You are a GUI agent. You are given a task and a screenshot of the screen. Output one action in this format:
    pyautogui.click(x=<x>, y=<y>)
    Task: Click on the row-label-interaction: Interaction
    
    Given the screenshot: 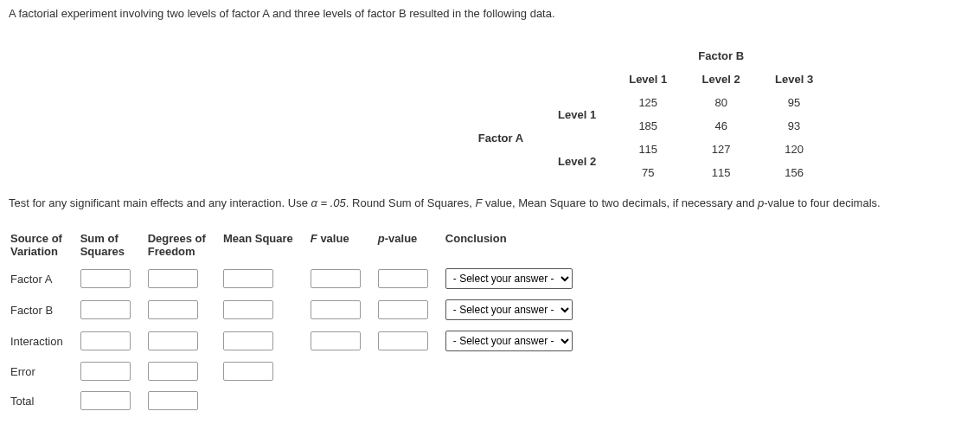 What is the action you would take?
    pyautogui.click(x=43, y=341)
    